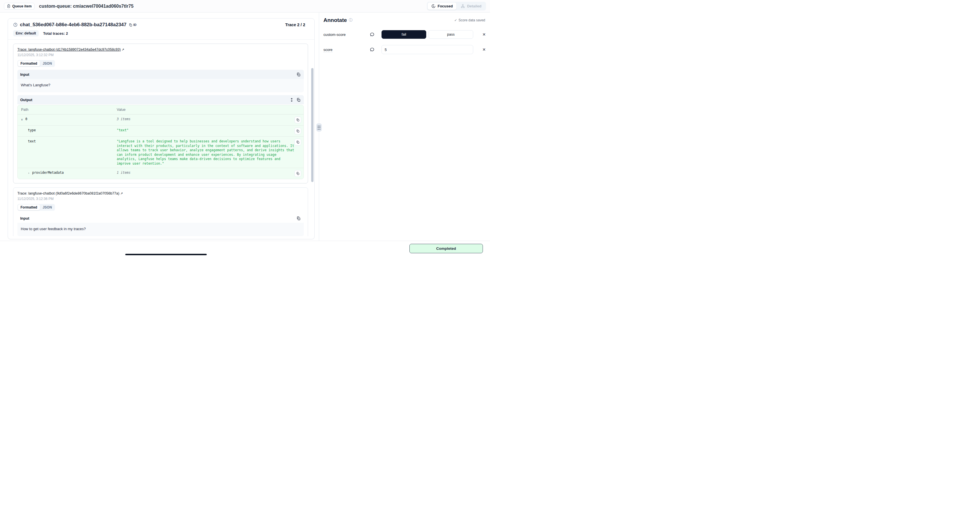 The width and height of the screenshot is (980, 511). I want to click on path-column-header: Path, so click(69, 110).